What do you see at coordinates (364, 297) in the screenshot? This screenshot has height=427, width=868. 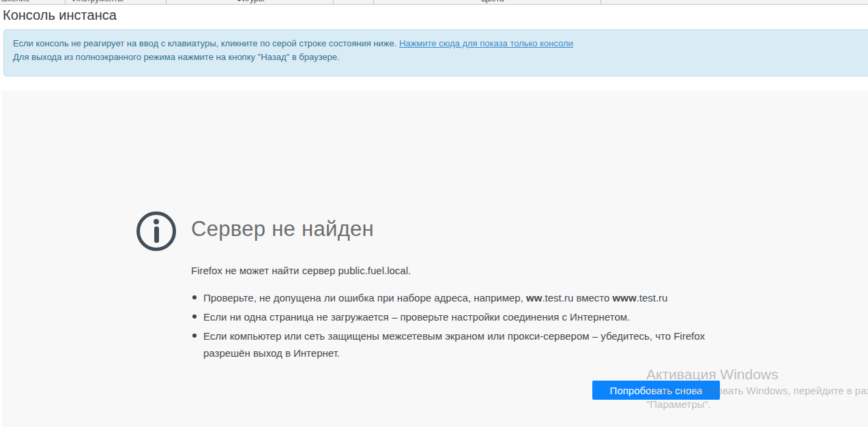 I see `bullet1-prefix: Проверьте, не допущена ли ошибка при наб…` at bounding box center [364, 297].